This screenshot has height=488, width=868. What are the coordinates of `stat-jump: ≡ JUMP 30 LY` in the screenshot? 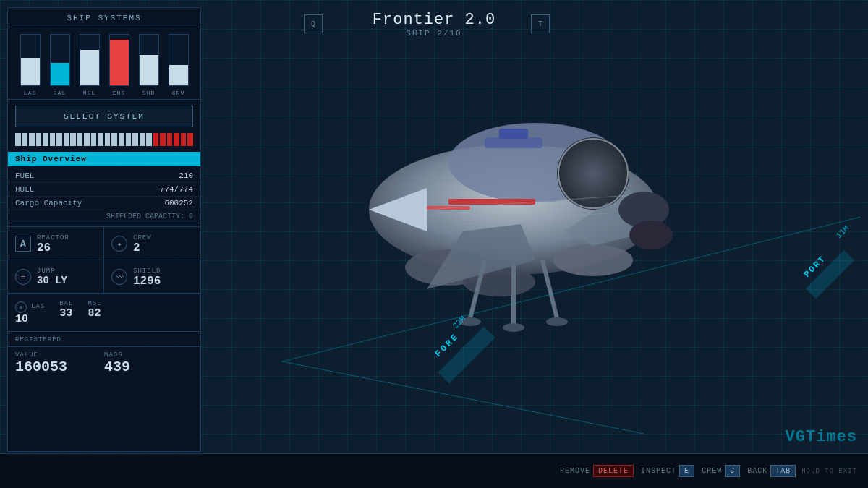 It's located at (56, 277).